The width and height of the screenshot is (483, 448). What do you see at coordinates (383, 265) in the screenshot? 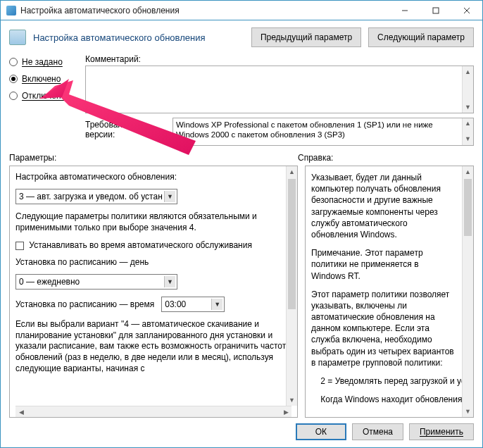
I see `help-p2: Примечание. Этот параметр политики не пр…` at bounding box center [383, 265].